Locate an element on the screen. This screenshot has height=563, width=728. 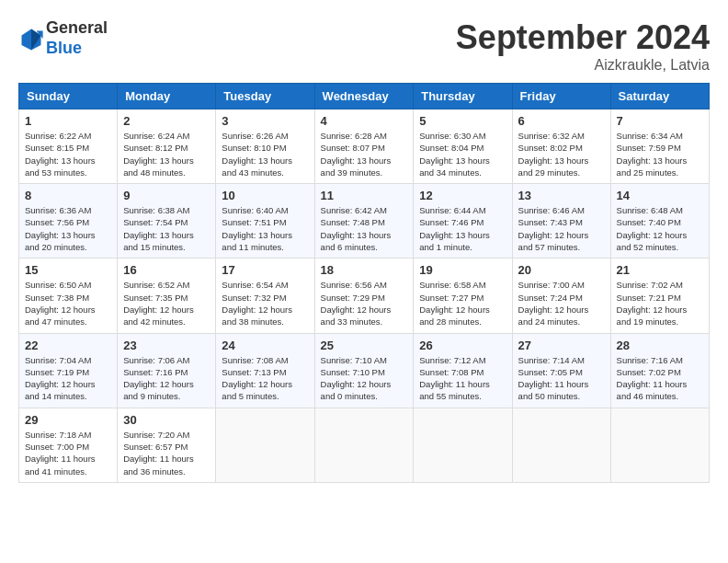
day-number: 19 is located at coordinates (462, 270).